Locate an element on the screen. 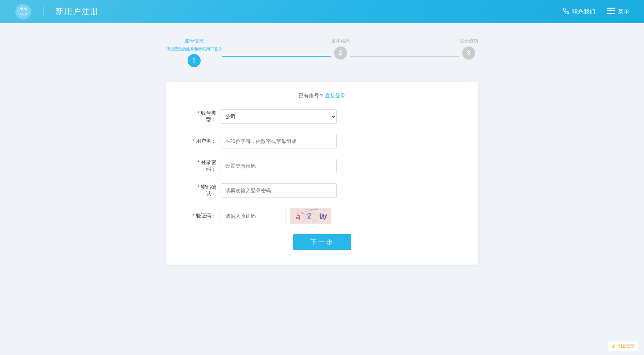  menu-button: 菜单 is located at coordinates (618, 12).